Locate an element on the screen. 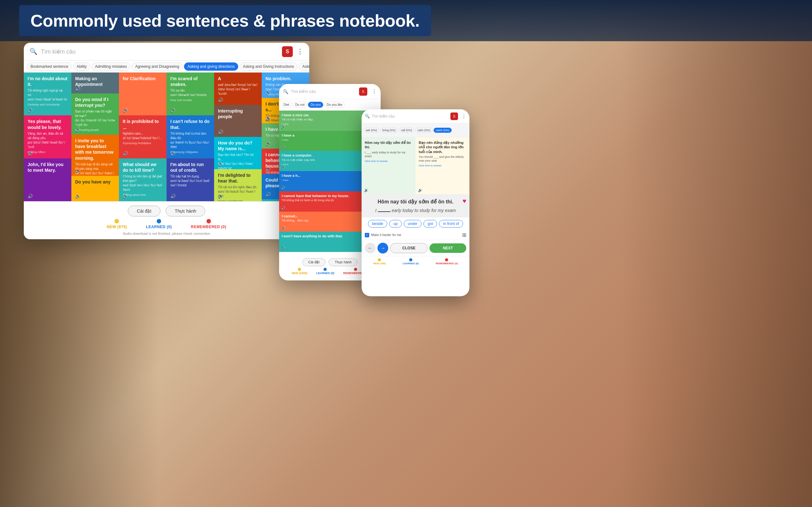 This screenshot has height=507, width=812. phone2-tab-catch: catch (0%) is located at coordinates (443, 130).